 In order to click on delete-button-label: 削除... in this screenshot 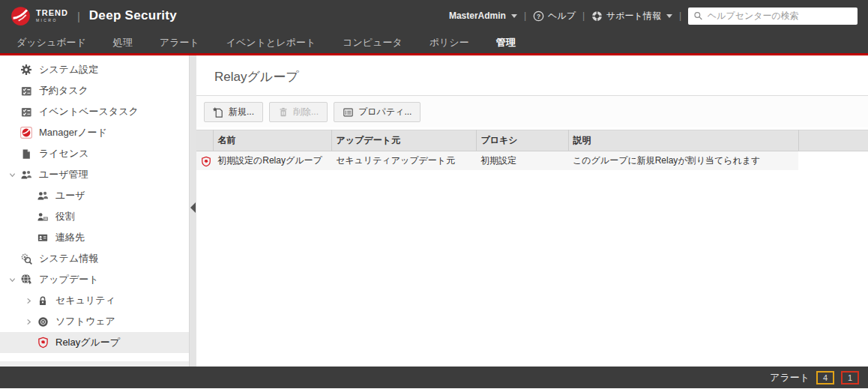, I will do `click(306, 112)`.